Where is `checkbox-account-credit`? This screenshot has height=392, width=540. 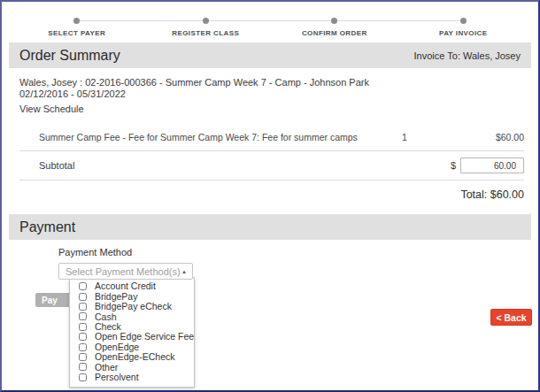
checkbox-account-credit is located at coordinates (83, 287).